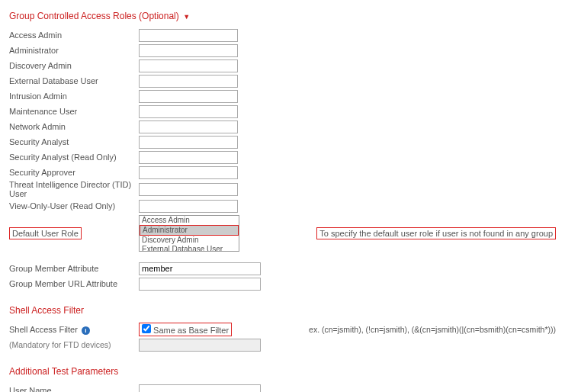 This screenshot has width=565, height=392. I want to click on default-user-role-listbox: Access Admin Administrator Discovery Adm…, so click(189, 233).